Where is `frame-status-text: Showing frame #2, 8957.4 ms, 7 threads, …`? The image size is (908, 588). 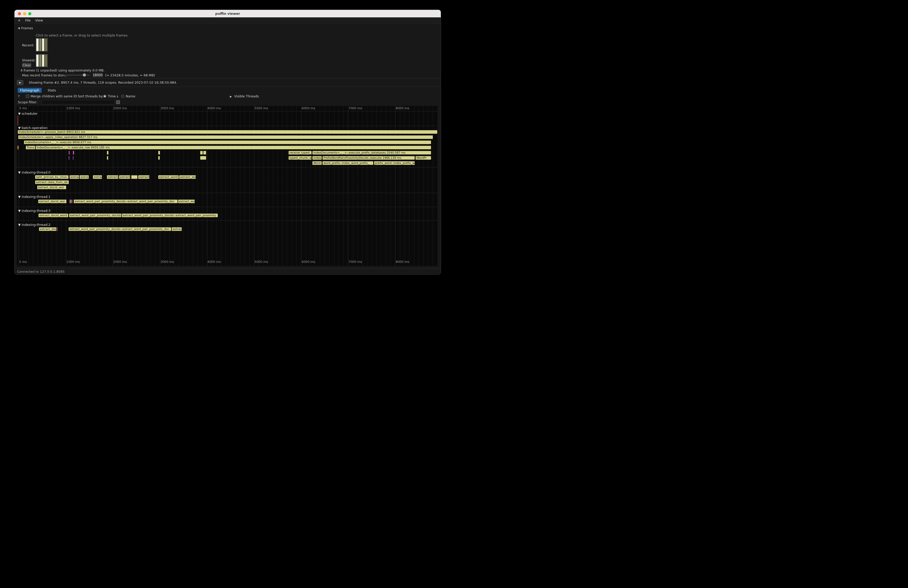
frame-status-text: Showing frame #2, 8957.4 ms, 7 threads, … is located at coordinates (103, 82).